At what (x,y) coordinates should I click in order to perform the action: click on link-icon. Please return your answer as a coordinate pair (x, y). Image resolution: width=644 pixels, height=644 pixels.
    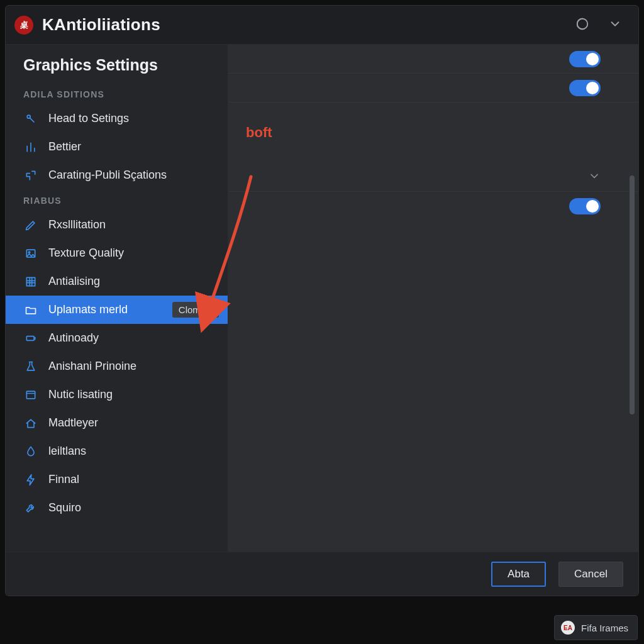
    Looking at the image, I should click on (31, 119).